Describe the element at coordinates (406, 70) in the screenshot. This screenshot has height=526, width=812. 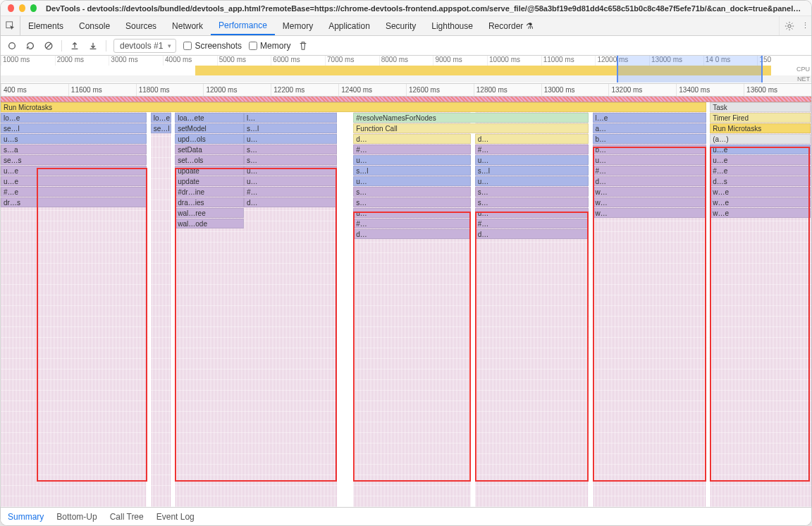
I see `timeline-overview: 1000 ms 2000 ms 3000 ms 4000 ms 5000 ms …` at that location.